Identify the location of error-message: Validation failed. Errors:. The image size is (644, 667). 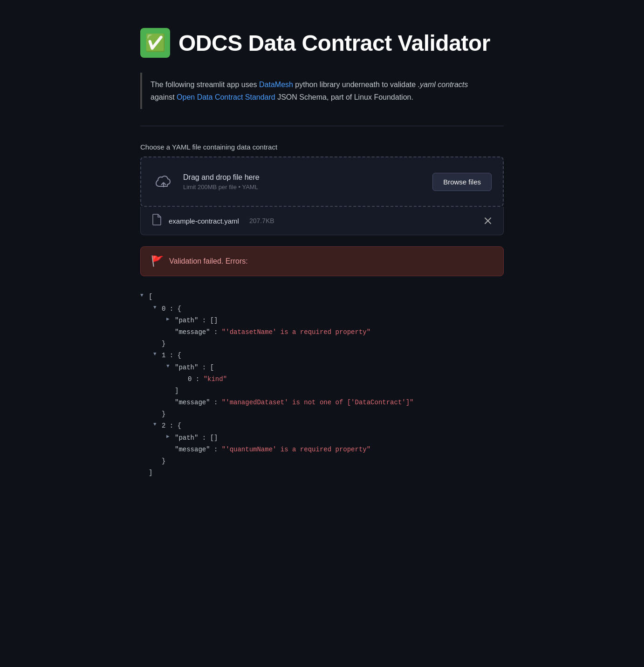
(209, 261).